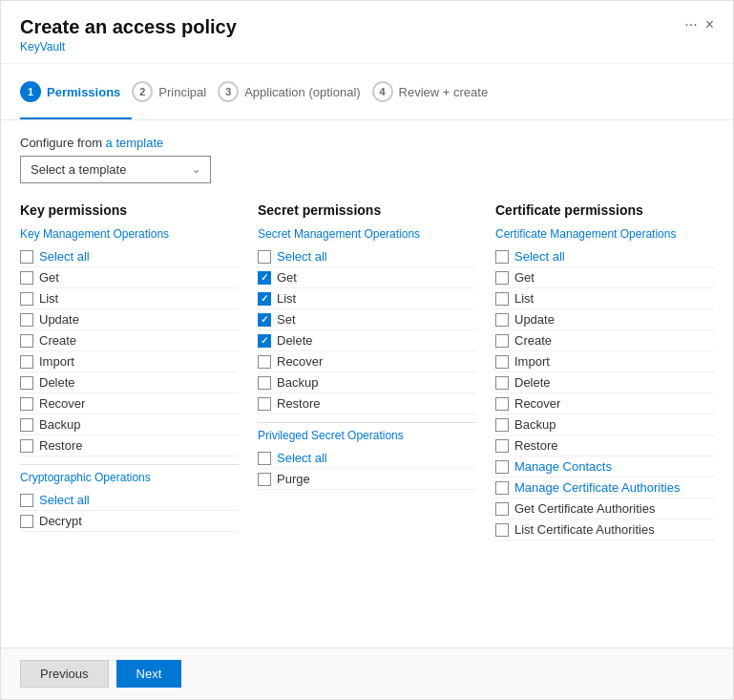  I want to click on cert-manage-cas-item: Manage Certificate Authorities, so click(605, 488).